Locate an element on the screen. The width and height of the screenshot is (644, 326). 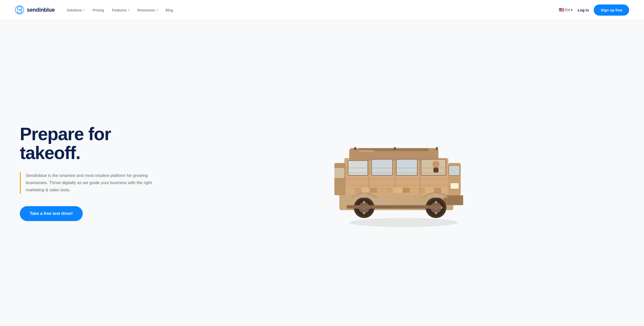
hero-description: Sendinblue is the smartest and most intu… is located at coordinates (90, 183).